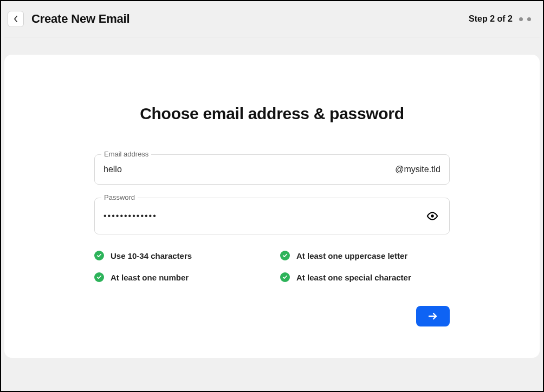 The height and width of the screenshot is (392, 544). Describe the element at coordinates (16, 19) in the screenshot. I see `chevron-left-icon` at that location.